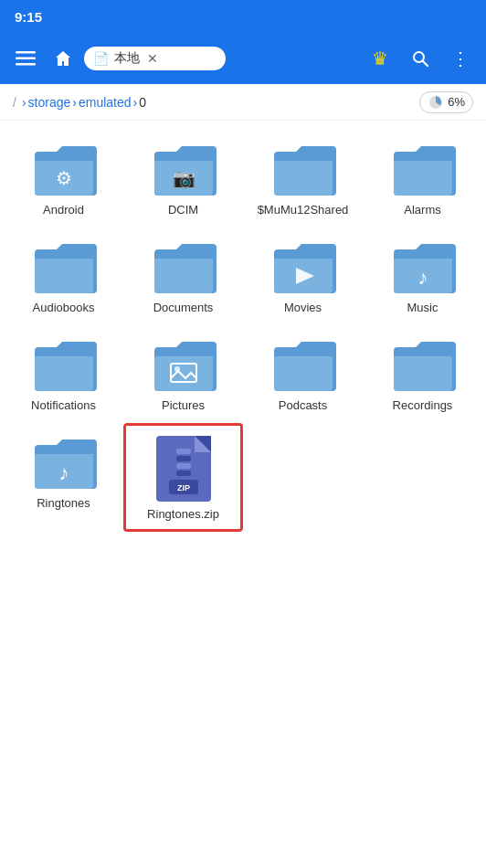  What do you see at coordinates (64, 406) in the screenshot?
I see `file-name: Notifications` at bounding box center [64, 406].